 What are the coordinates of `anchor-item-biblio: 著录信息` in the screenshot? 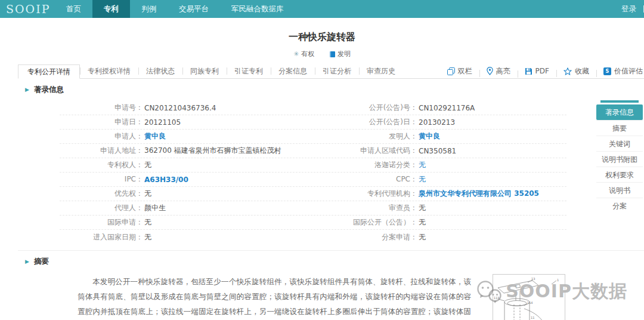 It's located at (620, 112).